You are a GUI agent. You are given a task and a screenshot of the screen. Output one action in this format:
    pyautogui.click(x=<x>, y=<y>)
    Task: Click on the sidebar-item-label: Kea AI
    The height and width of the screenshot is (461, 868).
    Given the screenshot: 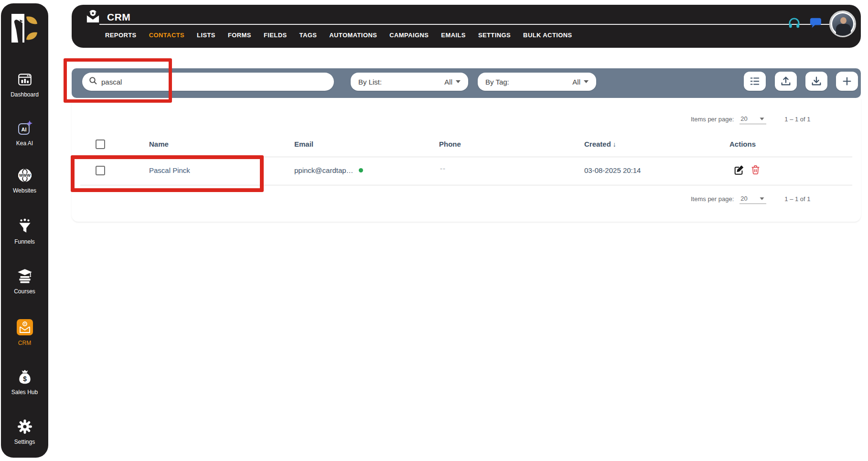 What is the action you would take?
    pyautogui.click(x=25, y=143)
    